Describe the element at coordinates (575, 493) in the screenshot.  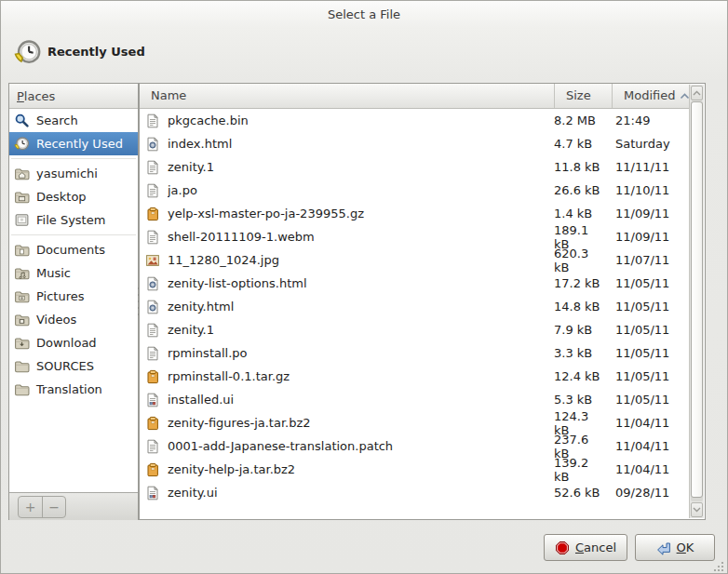
I see `file-size: 52.6 kB` at that location.